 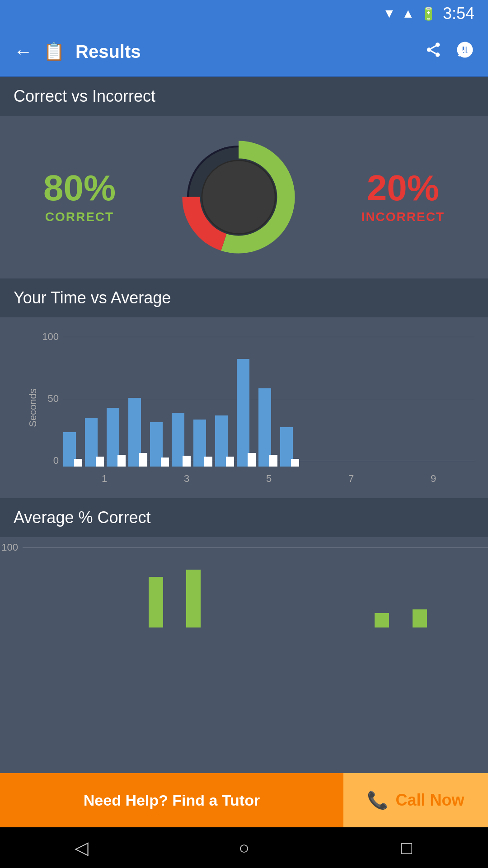 I want to click on y-axis-label: Seconds, so click(x=33, y=408).